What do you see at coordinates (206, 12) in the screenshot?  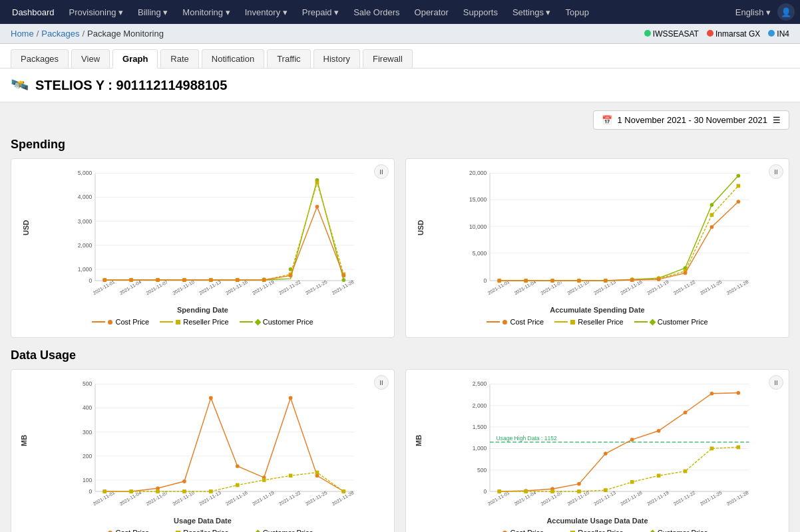 I see `nav-monitoring: Monitoring ▾` at bounding box center [206, 12].